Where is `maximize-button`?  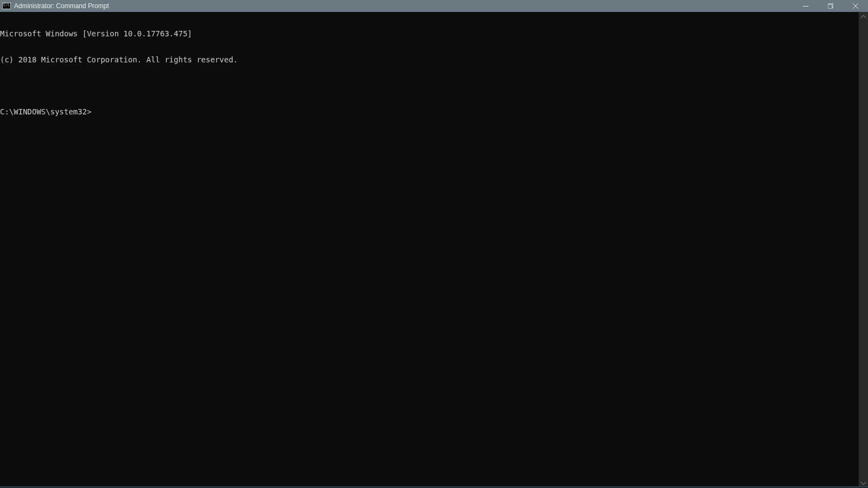
maximize-button is located at coordinates (831, 6).